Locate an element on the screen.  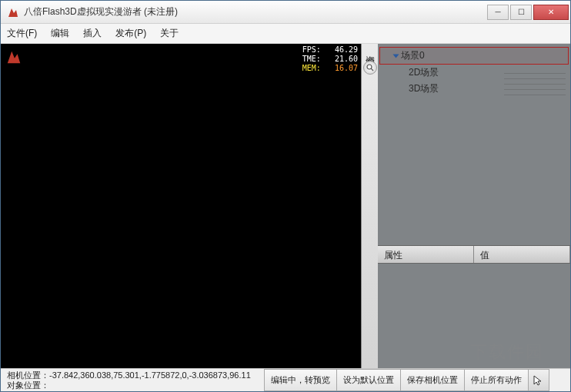
close-button: ✕ is located at coordinates (551, 12).